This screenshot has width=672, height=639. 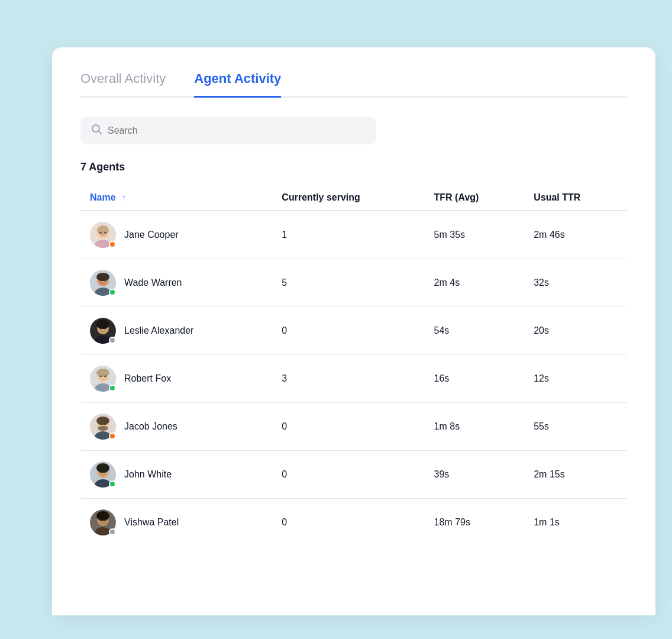 I want to click on usual-ttr-7: 1m 1s, so click(x=576, y=523).